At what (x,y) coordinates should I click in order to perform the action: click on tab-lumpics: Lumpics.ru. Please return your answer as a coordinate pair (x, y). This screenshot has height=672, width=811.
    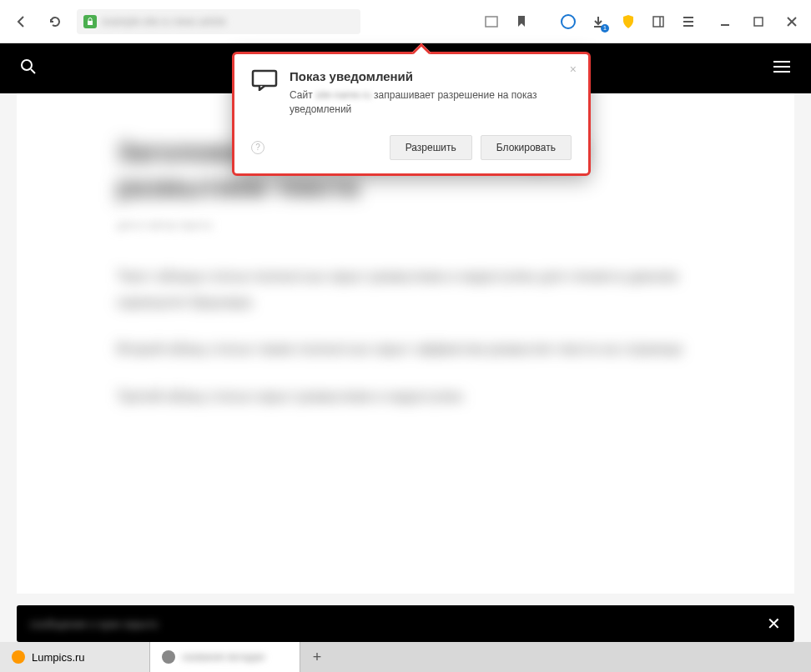
    Looking at the image, I should click on (75, 657).